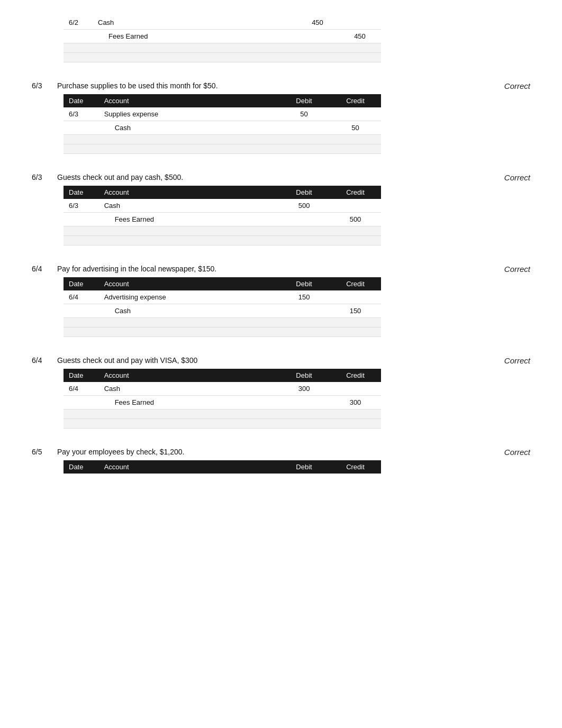 The width and height of the screenshot is (562, 728). What do you see at coordinates (222, 220) in the screenshot?
I see `table-row: Fees Earned 500` at bounding box center [222, 220].